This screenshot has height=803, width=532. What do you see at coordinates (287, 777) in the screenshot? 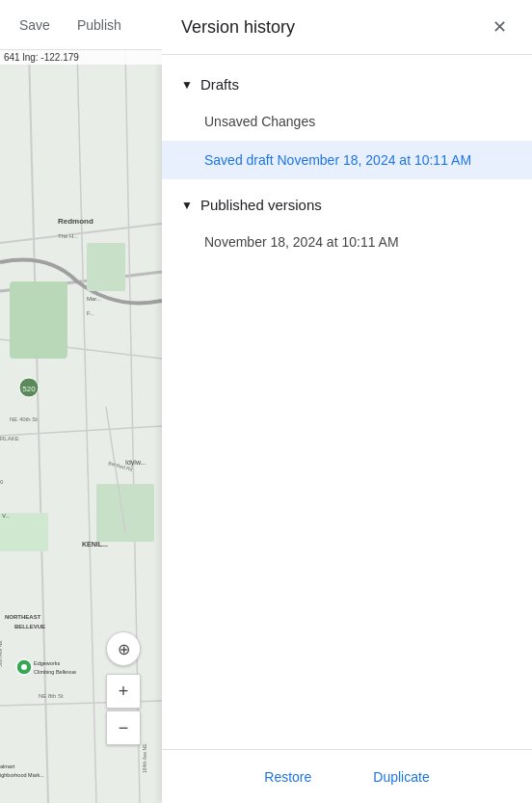
I see `restore-button: Restore` at bounding box center [287, 777].